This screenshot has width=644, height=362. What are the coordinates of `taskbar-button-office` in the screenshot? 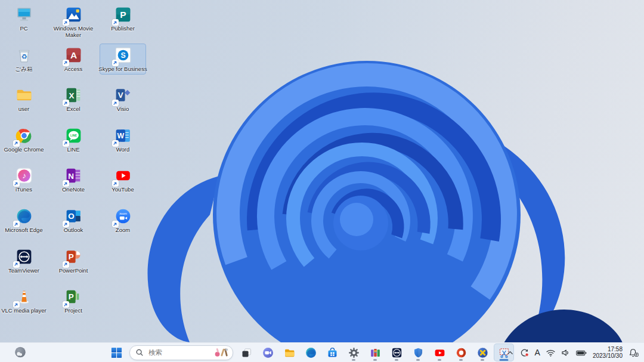 It's located at (461, 352).